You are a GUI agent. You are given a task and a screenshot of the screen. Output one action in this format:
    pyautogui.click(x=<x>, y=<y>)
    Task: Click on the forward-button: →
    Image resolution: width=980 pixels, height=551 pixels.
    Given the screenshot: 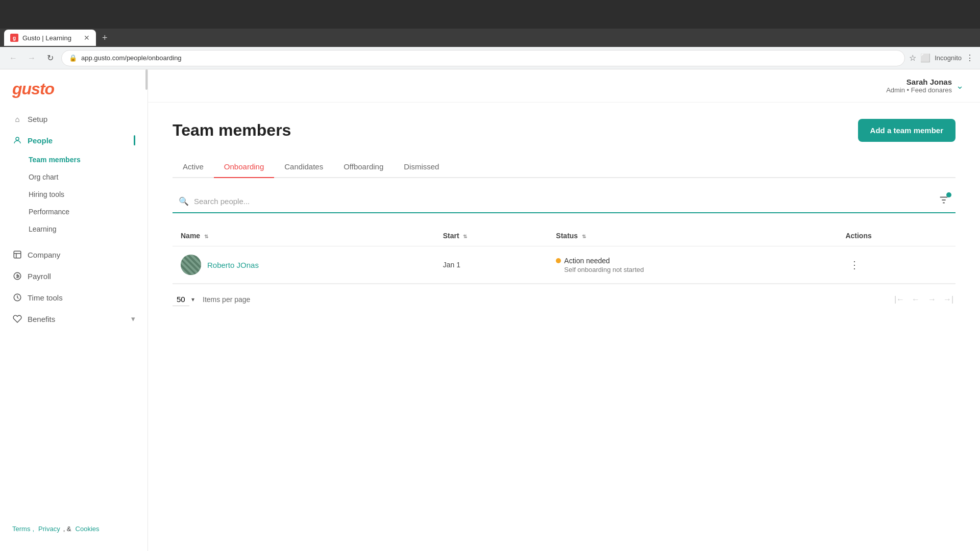 What is the action you would take?
    pyautogui.click(x=32, y=58)
    